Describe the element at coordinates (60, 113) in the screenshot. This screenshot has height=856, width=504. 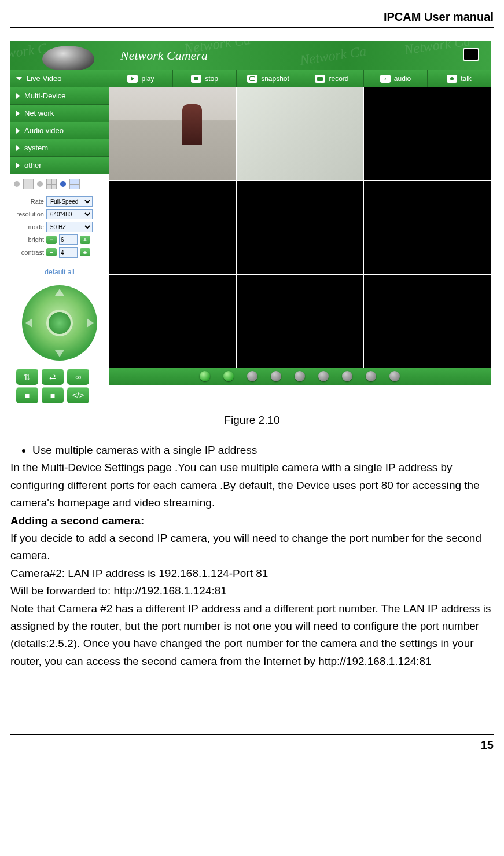
I see `sidebar-item-network: Net work` at that location.